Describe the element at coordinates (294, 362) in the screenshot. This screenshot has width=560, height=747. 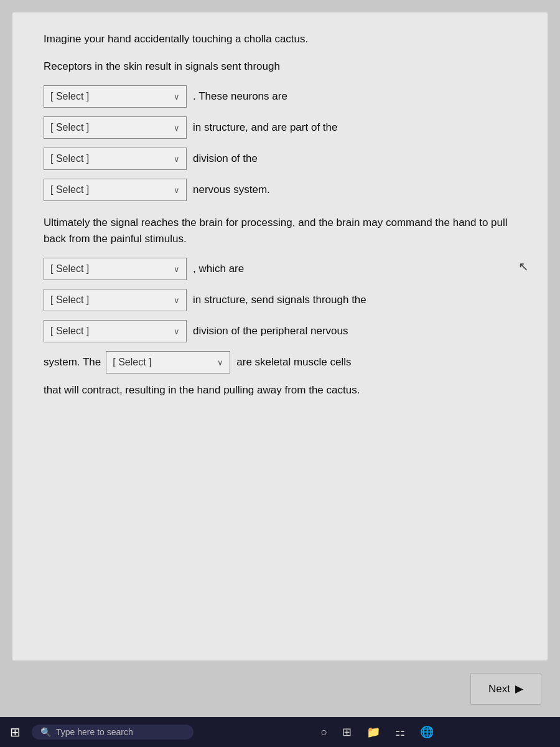
I see `sentence-text-inline: are skeletal muscle cells` at that location.